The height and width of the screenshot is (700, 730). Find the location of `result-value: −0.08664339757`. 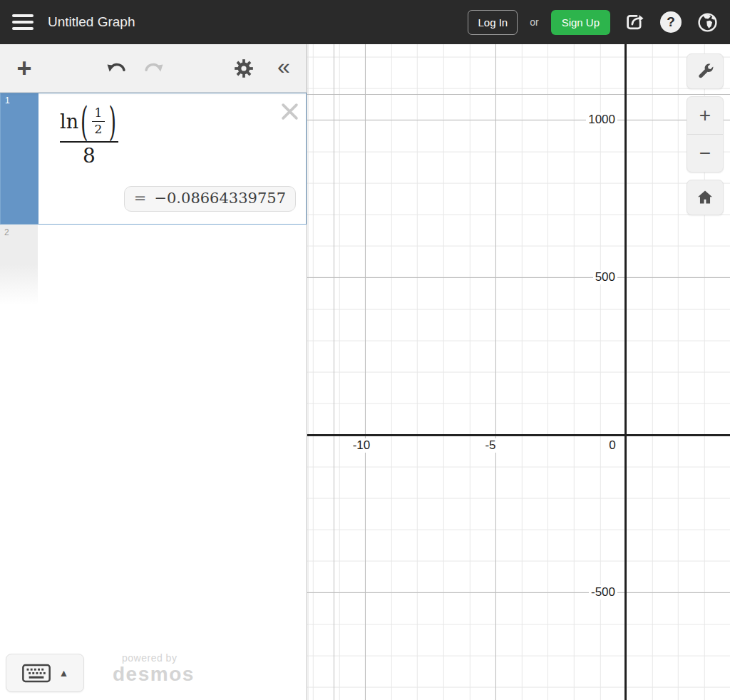

result-value: −0.08664339757 is located at coordinates (220, 198).